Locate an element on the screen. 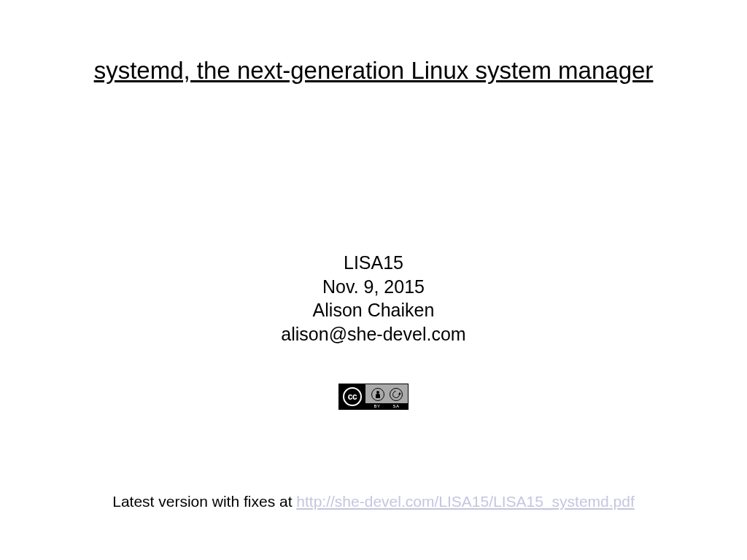  cc-by-sa-license-badge: cc BY SA is located at coordinates (374, 397).